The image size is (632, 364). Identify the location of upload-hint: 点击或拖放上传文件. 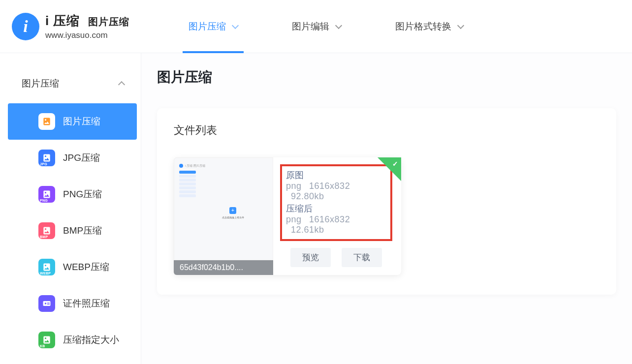
(233, 217).